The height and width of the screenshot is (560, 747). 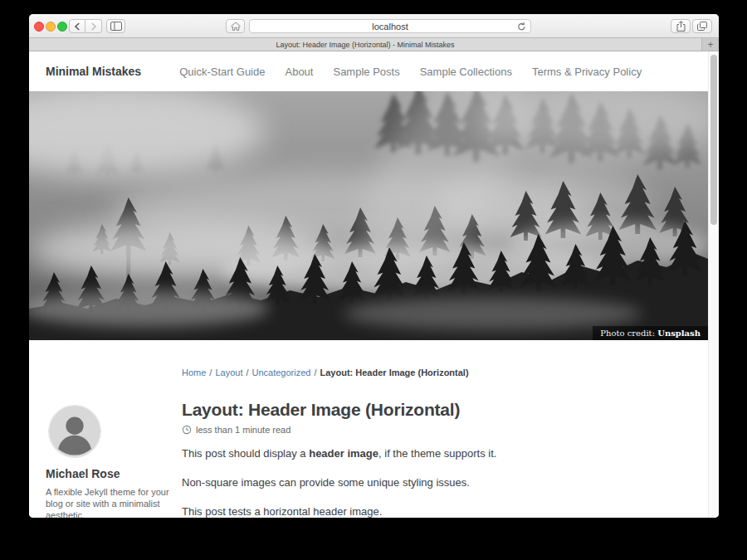 I want to click on nav-link-about: About, so click(x=299, y=71).